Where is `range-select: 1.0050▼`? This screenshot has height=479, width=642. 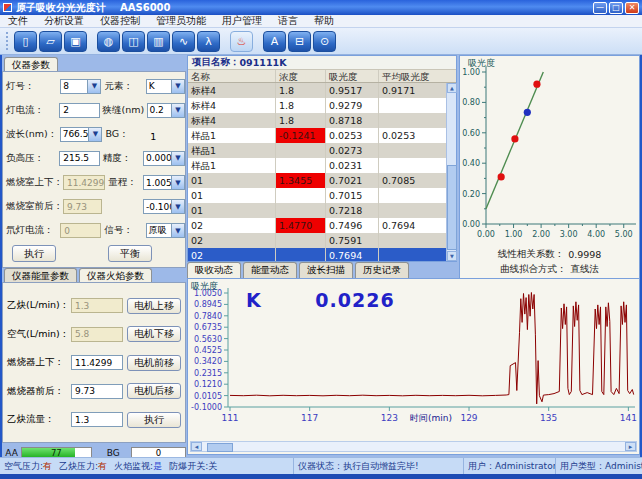
range-select: 1.0050▼ is located at coordinates (164, 182).